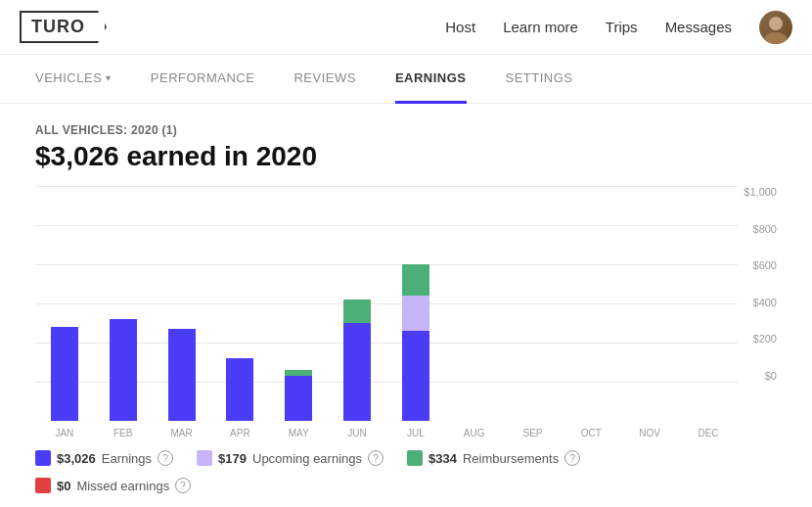 This screenshot has width=812, height=507. What do you see at coordinates (76, 458) in the screenshot?
I see `legend-amount-0: $3,026` at bounding box center [76, 458].